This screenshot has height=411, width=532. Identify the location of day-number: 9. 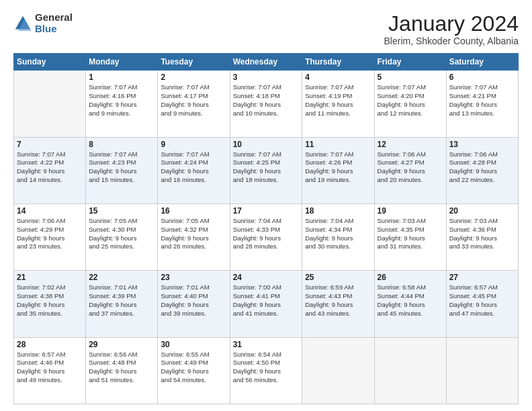
(193, 144).